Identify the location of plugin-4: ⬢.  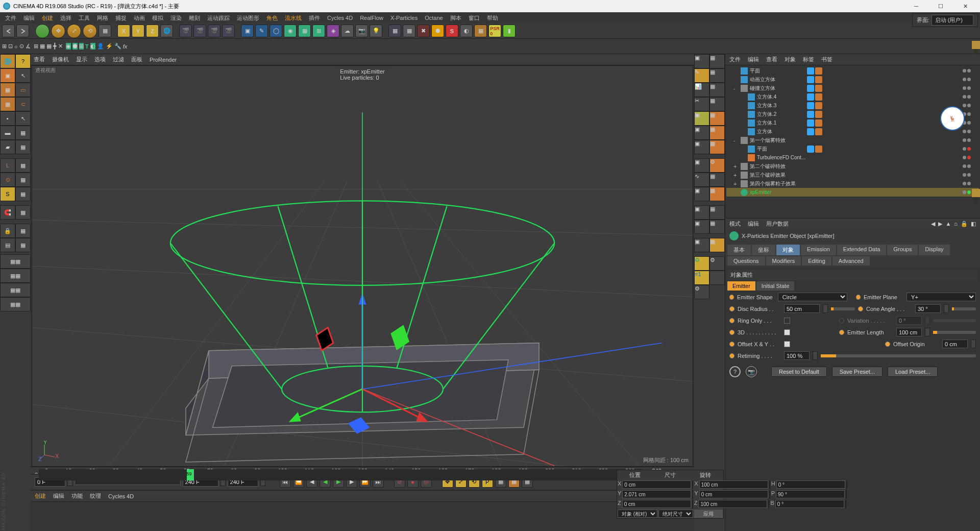
(438, 31).